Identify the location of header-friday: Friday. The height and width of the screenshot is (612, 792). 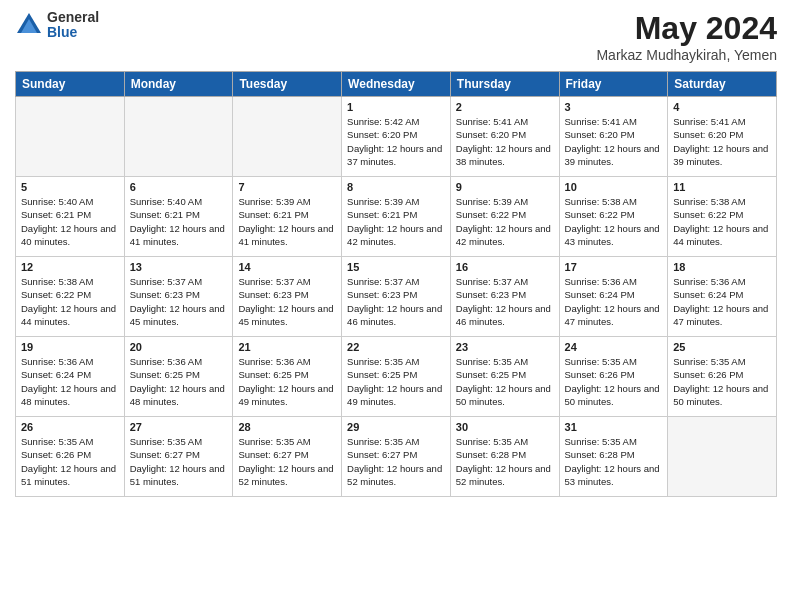
(614, 84).